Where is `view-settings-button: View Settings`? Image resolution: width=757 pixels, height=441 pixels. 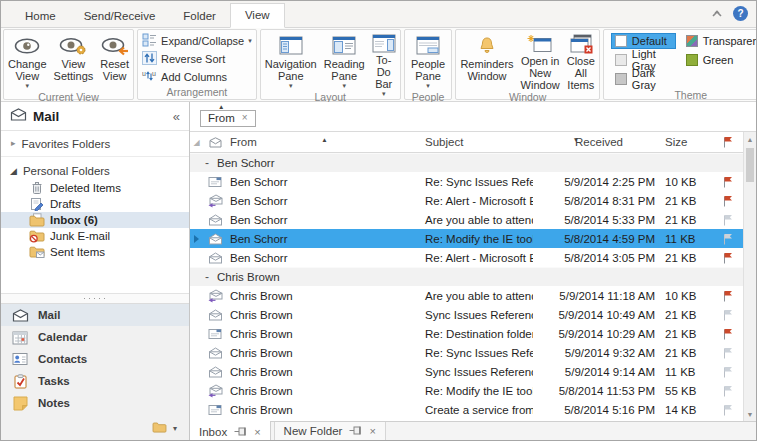
view-settings-button: View Settings is located at coordinates (74, 62).